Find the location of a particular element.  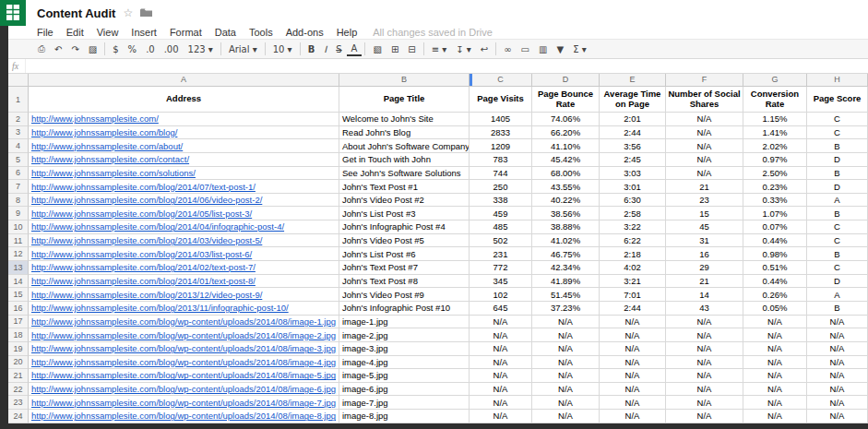

cell-avg-time: 3:01 is located at coordinates (633, 186).